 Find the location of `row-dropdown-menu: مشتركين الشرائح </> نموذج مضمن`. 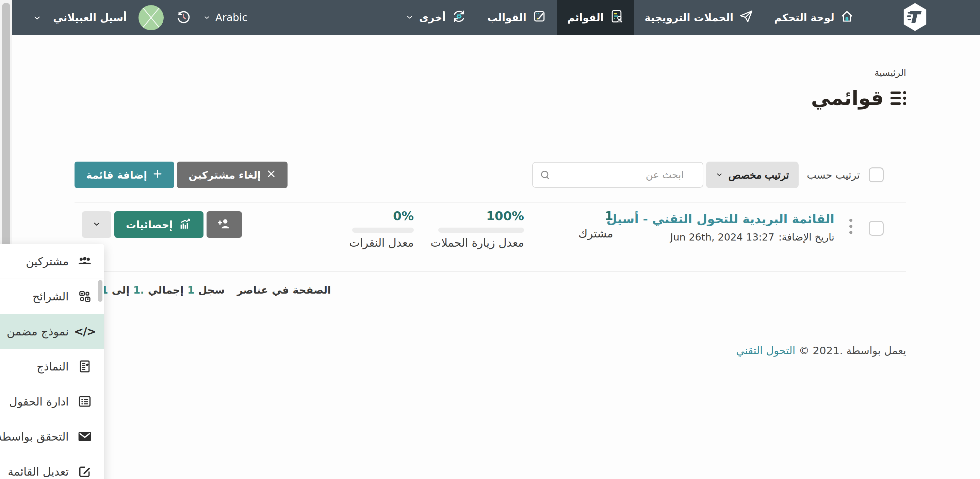

row-dropdown-menu: مشتركين الشرائح </> نموذج مضمن is located at coordinates (52, 361).